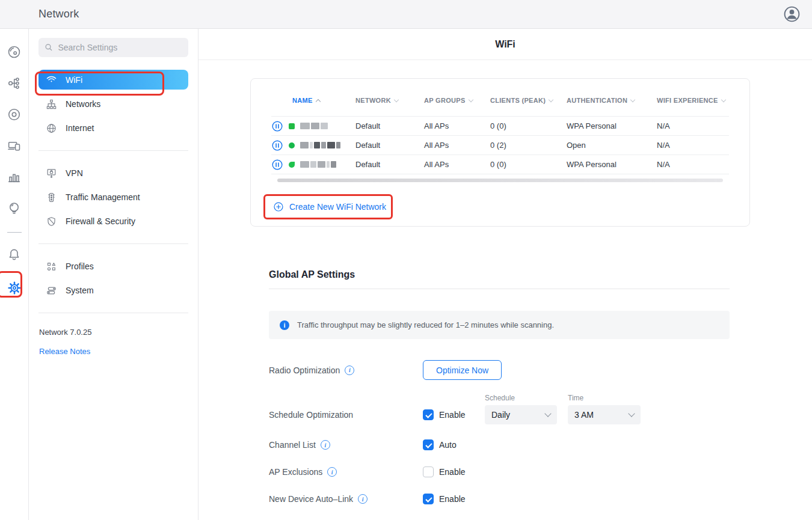 The width and height of the screenshot is (812, 520). I want to click on horizontal-scrollbar, so click(500, 180).